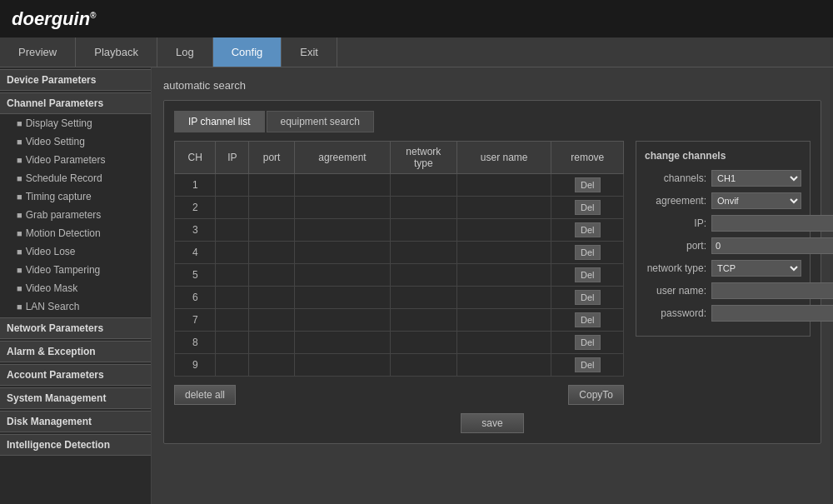 The height and width of the screenshot is (504, 833). I want to click on table-row: 6Del, so click(400, 298).